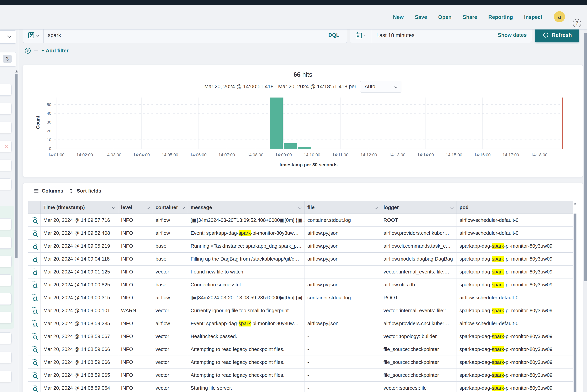 This screenshot has width=587, height=392. What do you see at coordinates (56, 155) in the screenshot?
I see `x-tick-label: 14:01:00` at bounding box center [56, 155].